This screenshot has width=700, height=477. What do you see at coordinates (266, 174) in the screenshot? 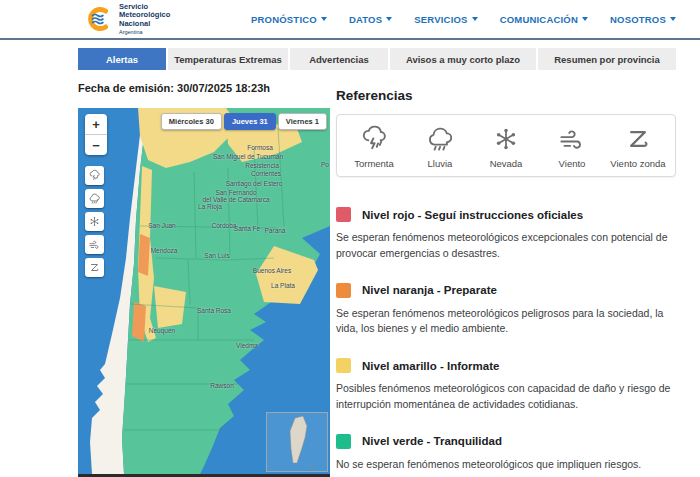
I see `city-label: Corrientes` at bounding box center [266, 174].